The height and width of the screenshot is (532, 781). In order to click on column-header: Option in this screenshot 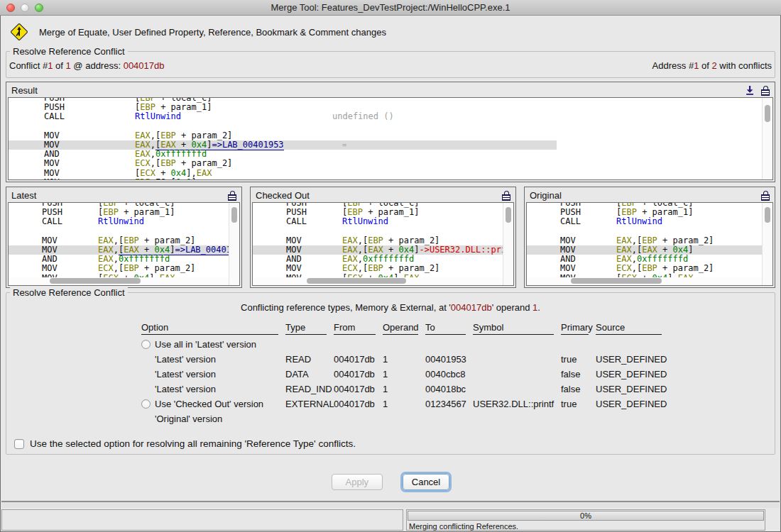, I will do `click(210, 328)`.